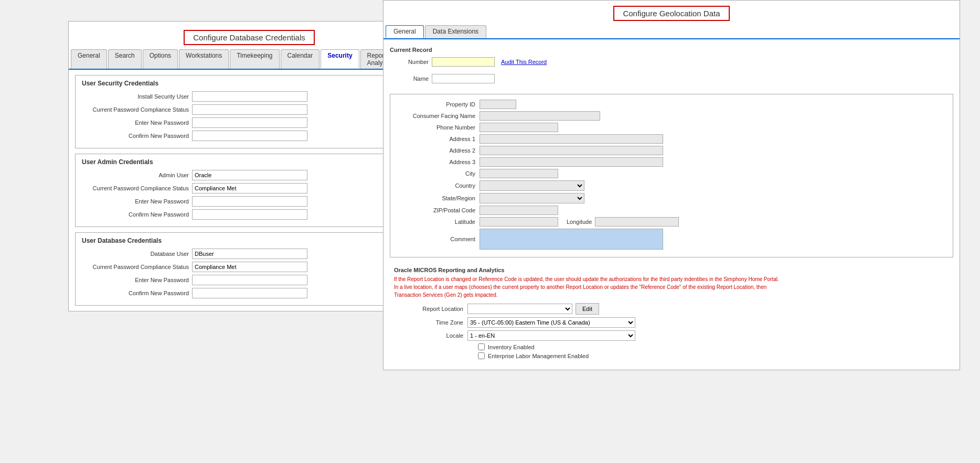 The height and width of the screenshot is (463, 980). Describe the element at coordinates (571, 139) in the screenshot. I see `address1-input` at that location.